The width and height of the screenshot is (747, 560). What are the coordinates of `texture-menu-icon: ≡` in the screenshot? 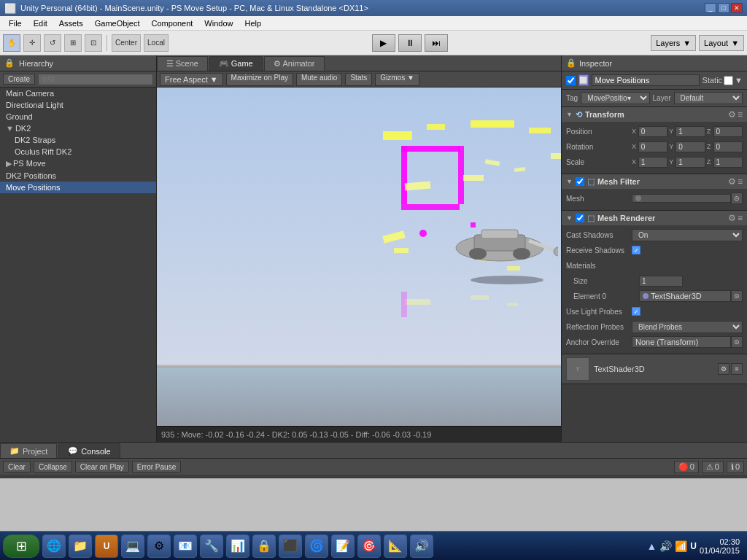 It's located at (737, 369).